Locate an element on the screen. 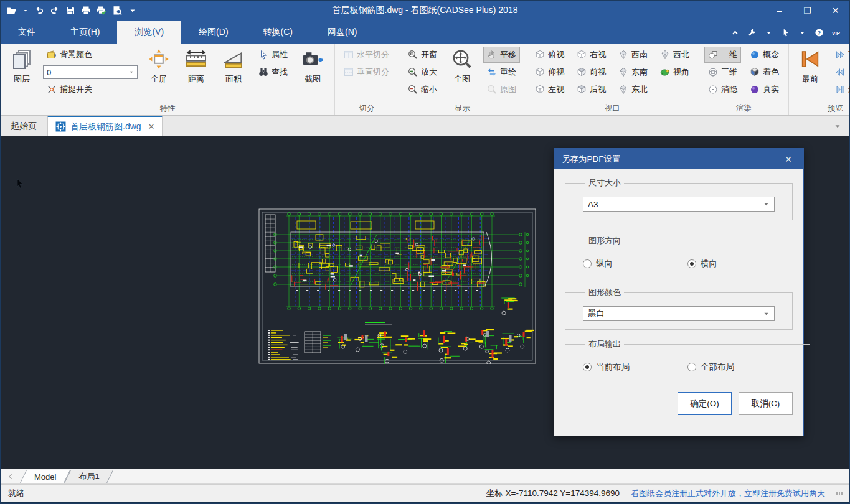  back-view-button: 后视 is located at coordinates (592, 90).